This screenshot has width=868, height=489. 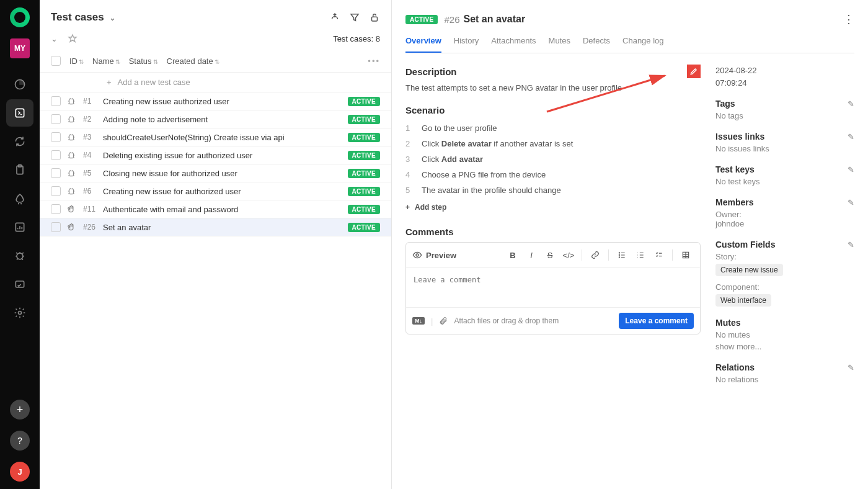 What do you see at coordinates (216, 227) in the screenshot?
I see `testcase-row: #26Set an avatarACTIVE` at bounding box center [216, 227].